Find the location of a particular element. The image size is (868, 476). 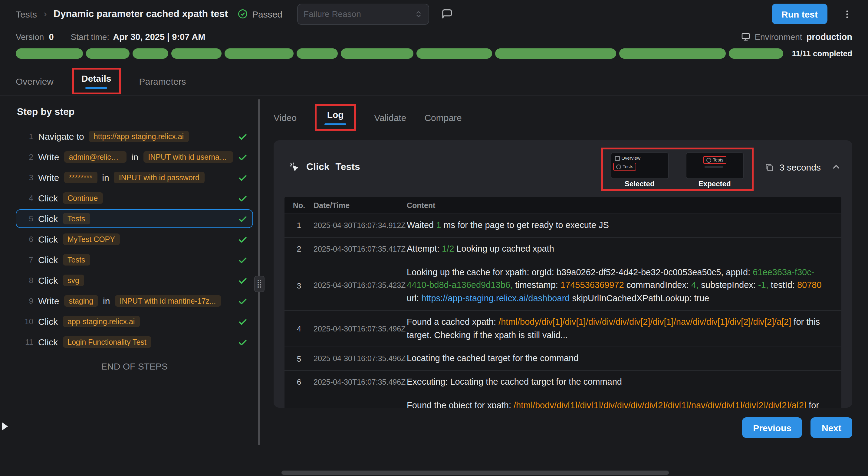

log-row-1: 1 2025-04-30T16:07:34.912Z Waited 1 ms f… is located at coordinates (563, 225).